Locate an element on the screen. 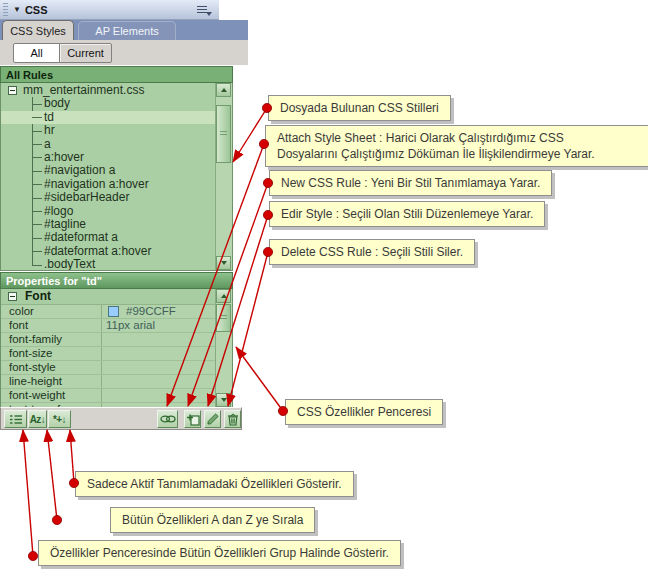  all-rules-header: All Rules is located at coordinates (116, 74).